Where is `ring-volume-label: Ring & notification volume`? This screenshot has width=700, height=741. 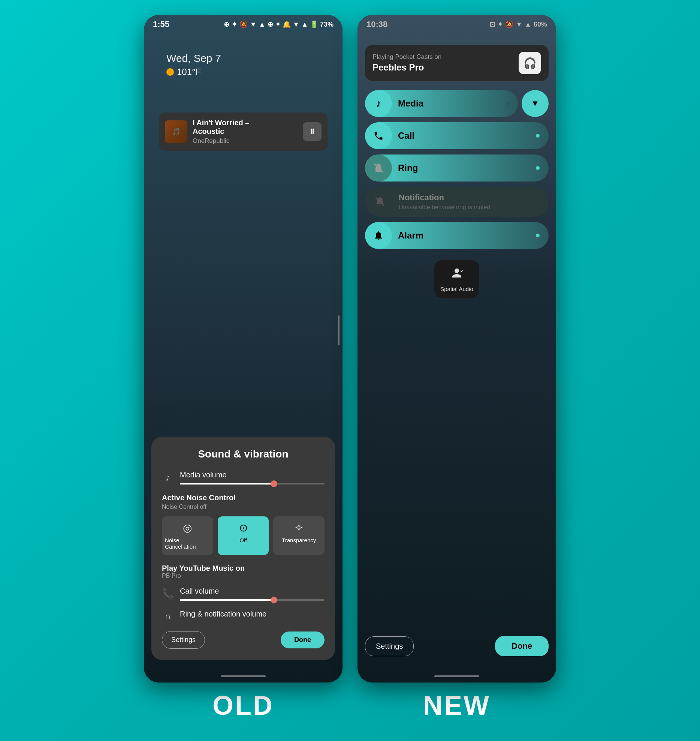
ring-volume-label: Ring & notification volume is located at coordinates (252, 614).